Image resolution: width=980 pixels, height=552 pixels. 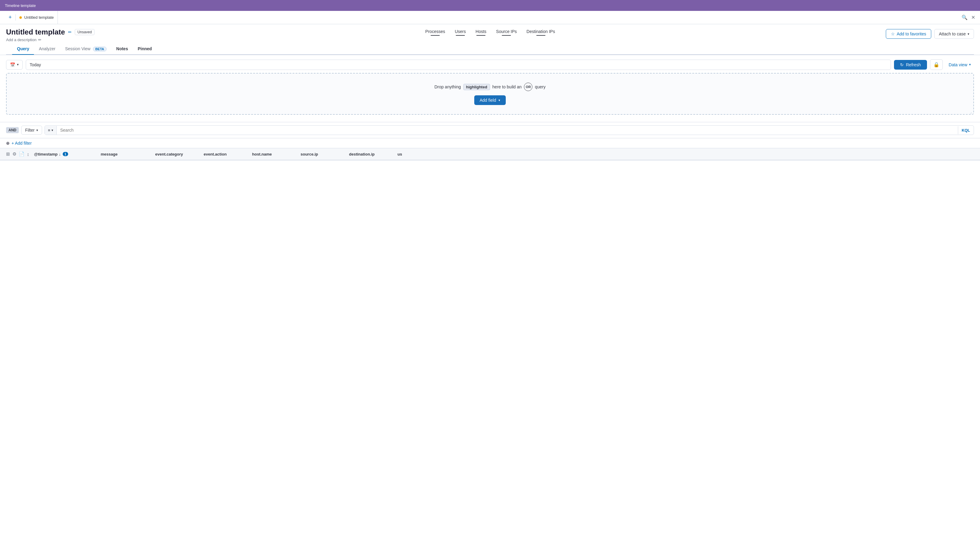 I want to click on description-edit-icon: ✏, so click(x=40, y=40).